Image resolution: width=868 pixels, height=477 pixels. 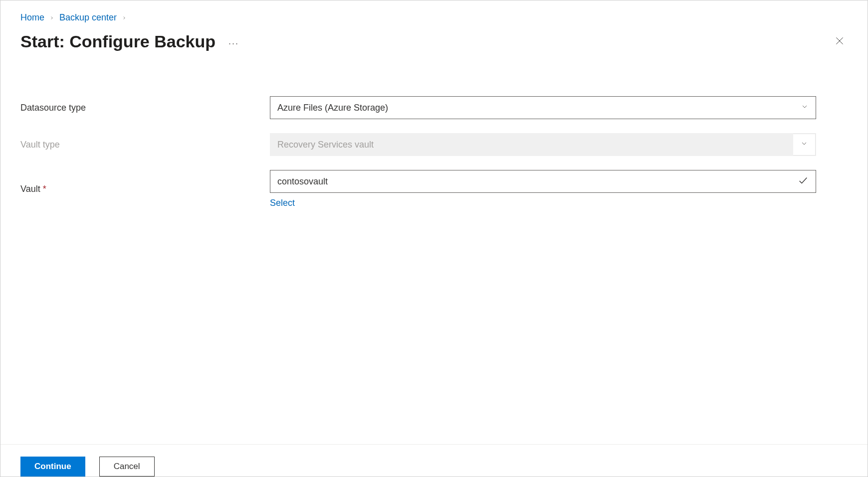 I want to click on continue-button: Continue, so click(x=53, y=467).